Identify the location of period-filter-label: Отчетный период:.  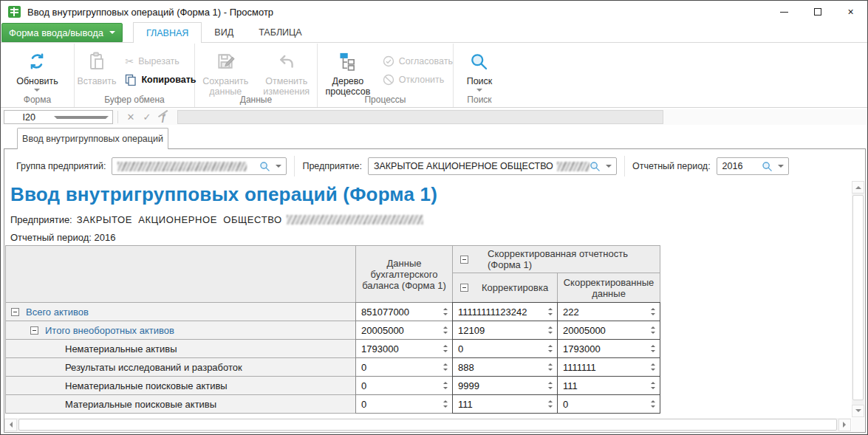
(671, 166).